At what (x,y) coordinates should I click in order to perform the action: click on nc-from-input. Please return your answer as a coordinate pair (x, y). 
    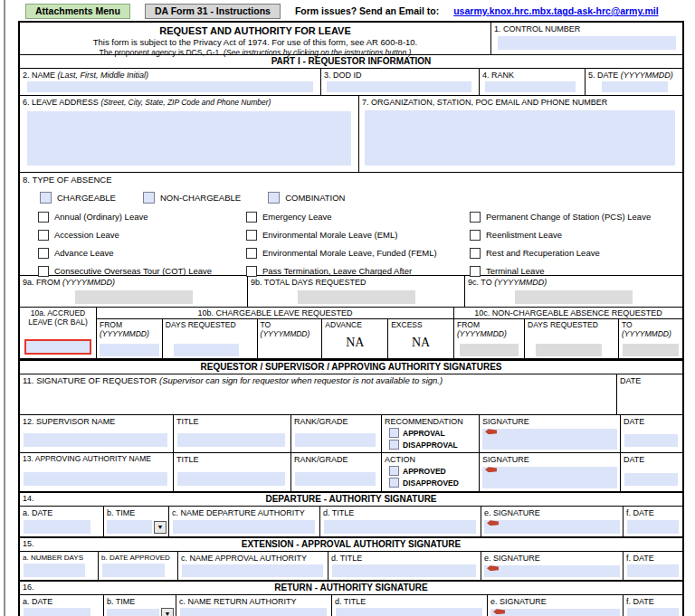
    Looking at the image, I should click on (489, 350).